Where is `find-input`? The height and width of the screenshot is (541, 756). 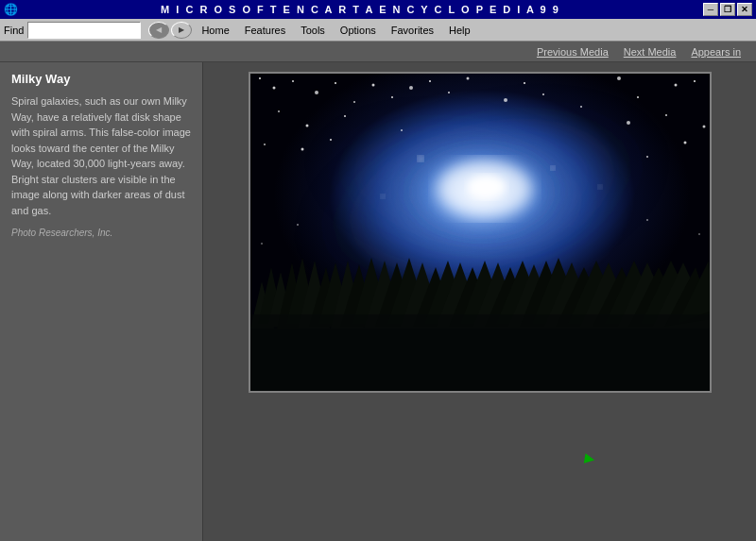
find-input is located at coordinates (84, 30).